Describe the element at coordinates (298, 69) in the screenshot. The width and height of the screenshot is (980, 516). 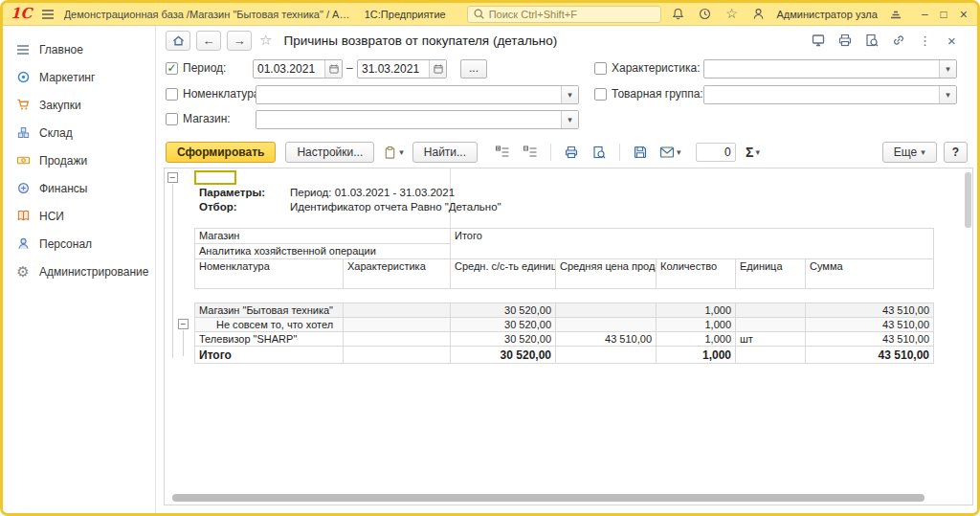
I see `period-from-field: 01.03.2021` at that location.